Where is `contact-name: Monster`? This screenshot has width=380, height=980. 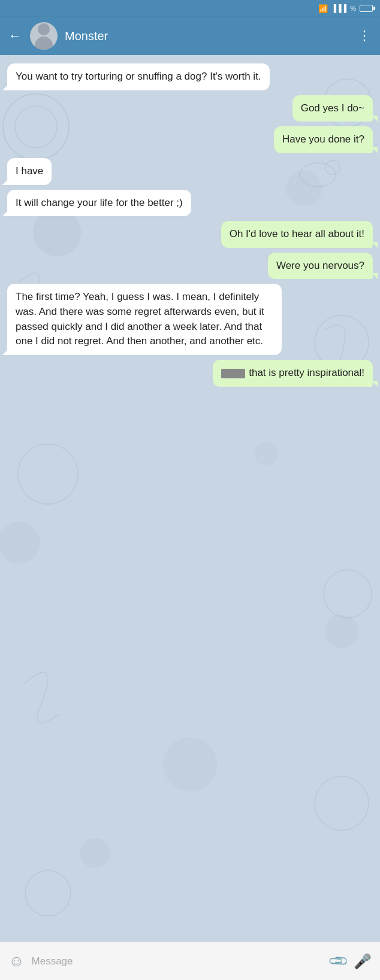
contact-name: Monster is located at coordinates (207, 36).